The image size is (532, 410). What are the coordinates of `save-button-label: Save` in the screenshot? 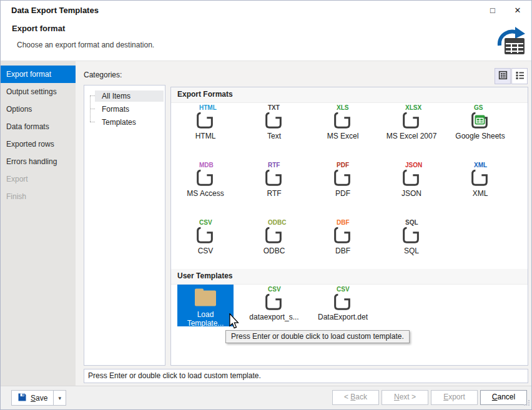 It's located at (39, 398).